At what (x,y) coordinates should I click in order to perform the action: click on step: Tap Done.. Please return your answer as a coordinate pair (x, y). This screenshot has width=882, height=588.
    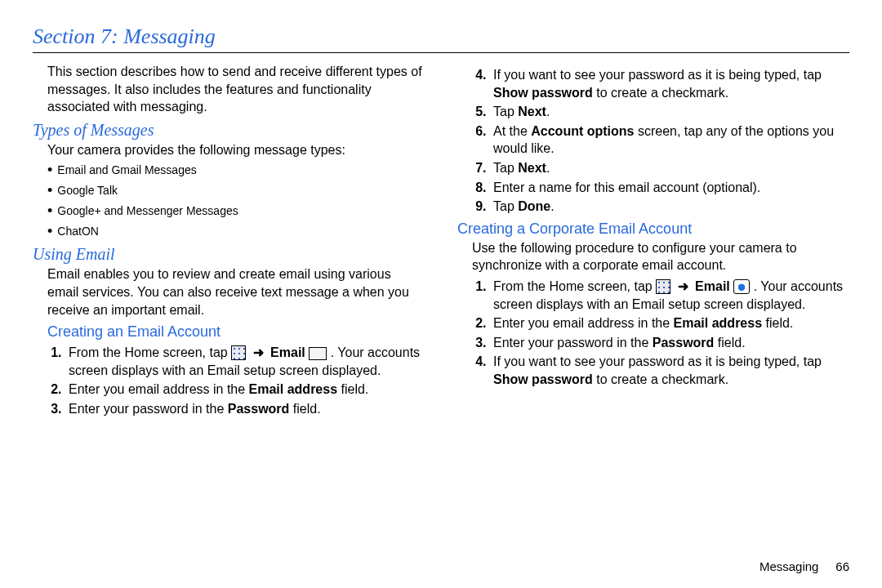
    Looking at the image, I should click on (670, 207).